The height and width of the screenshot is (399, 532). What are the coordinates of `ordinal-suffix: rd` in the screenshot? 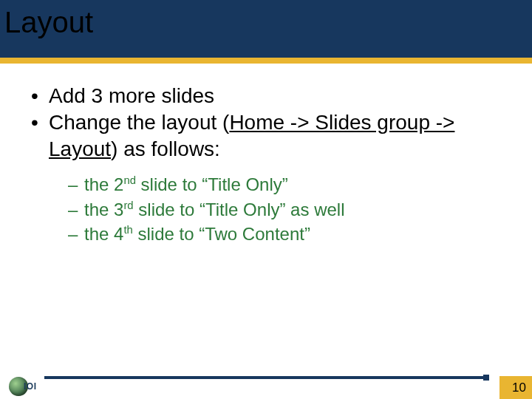 It's located at (129, 205).